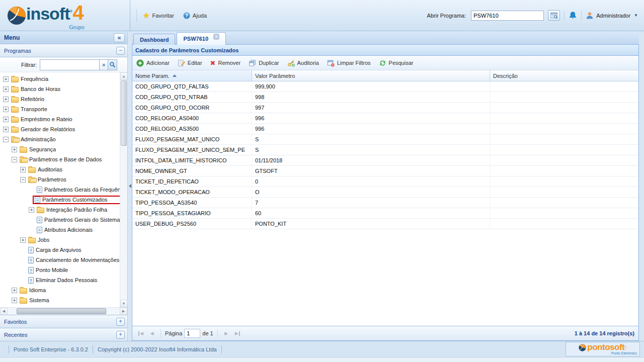 Image resolution: width=644 pixels, height=362 pixels. What do you see at coordinates (60, 169) in the screenshot?
I see `tree-item: +Auditorias` at bounding box center [60, 169].